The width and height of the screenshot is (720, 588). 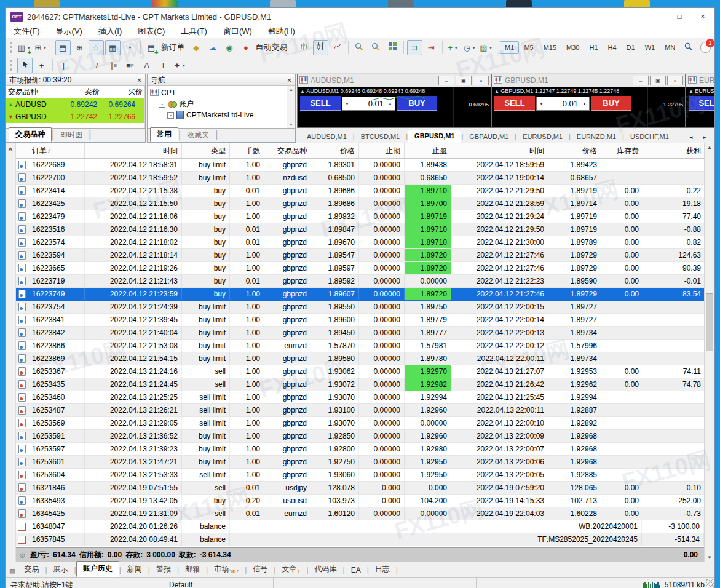 I want to click on navigator-item-CPTMarketsLtd-Live: -CPTMarketsLtd-Live, so click(x=218, y=115).